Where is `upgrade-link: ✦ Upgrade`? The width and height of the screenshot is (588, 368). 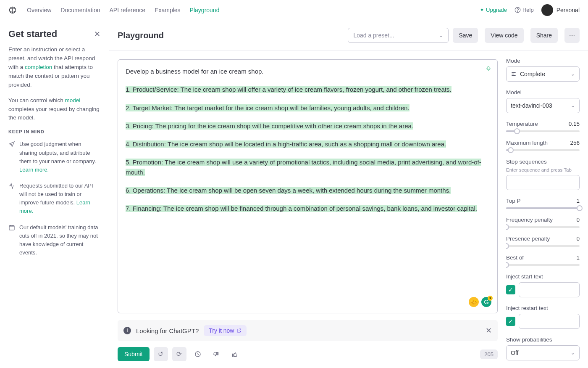 upgrade-link: ✦ Upgrade is located at coordinates (493, 10).